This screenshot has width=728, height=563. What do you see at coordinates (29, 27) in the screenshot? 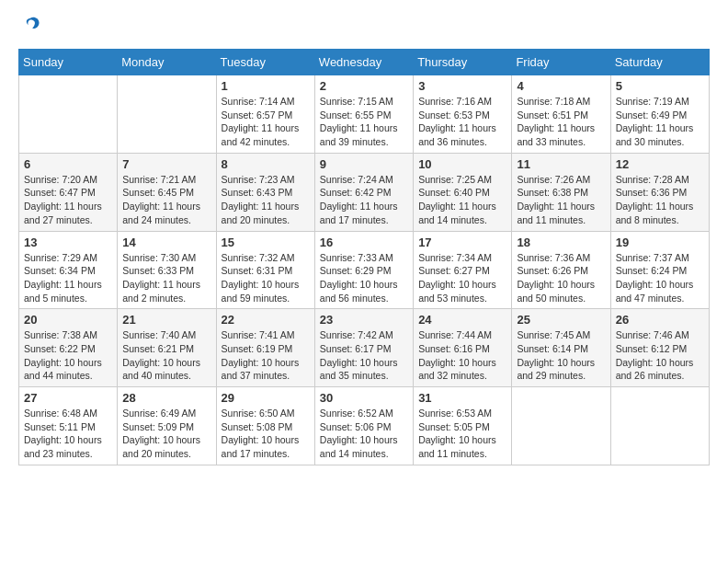
I see `logo` at bounding box center [29, 27].